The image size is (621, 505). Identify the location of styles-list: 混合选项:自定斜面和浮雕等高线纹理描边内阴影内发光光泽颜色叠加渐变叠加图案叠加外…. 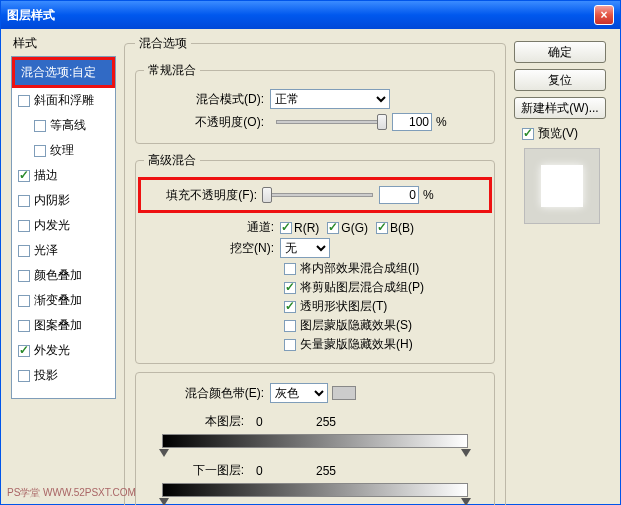
(64, 228).